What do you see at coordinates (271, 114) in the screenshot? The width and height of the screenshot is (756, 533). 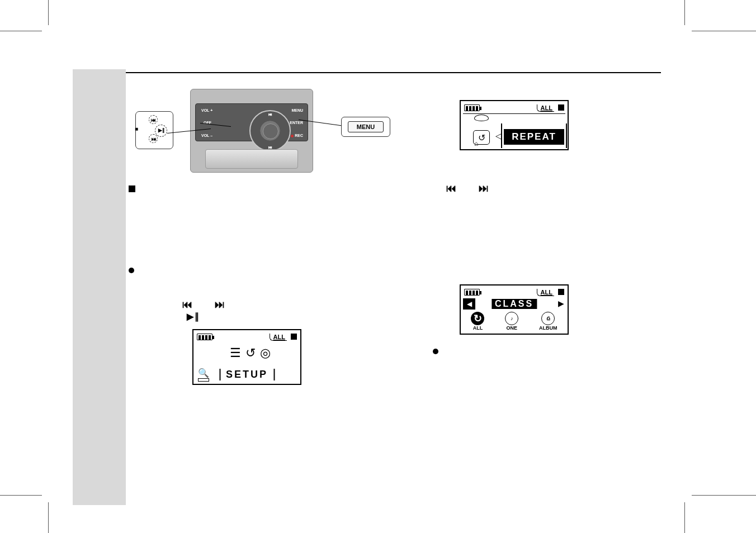 I see `nav-up-icon: ⏮` at bounding box center [271, 114].